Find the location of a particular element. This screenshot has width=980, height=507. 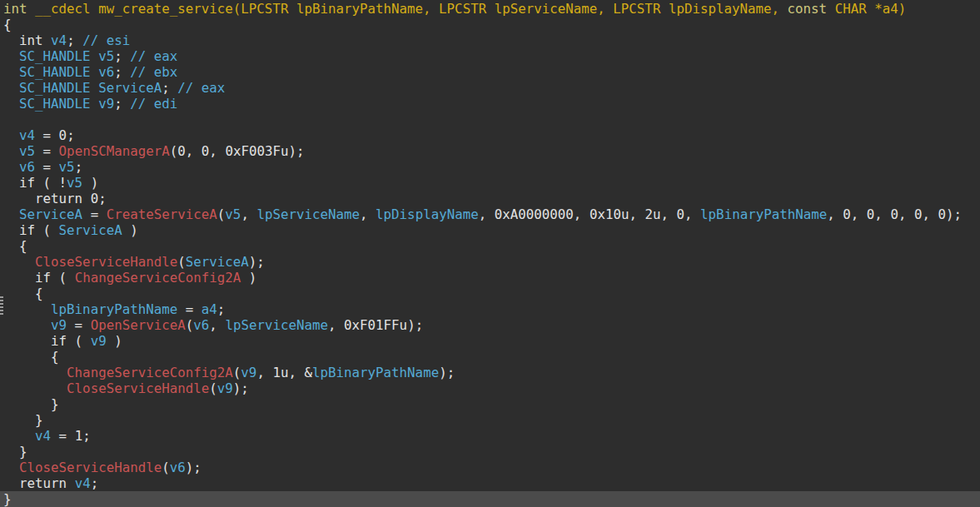

identifier-token: SC_HANDLE v6 is located at coordinates (67, 72).